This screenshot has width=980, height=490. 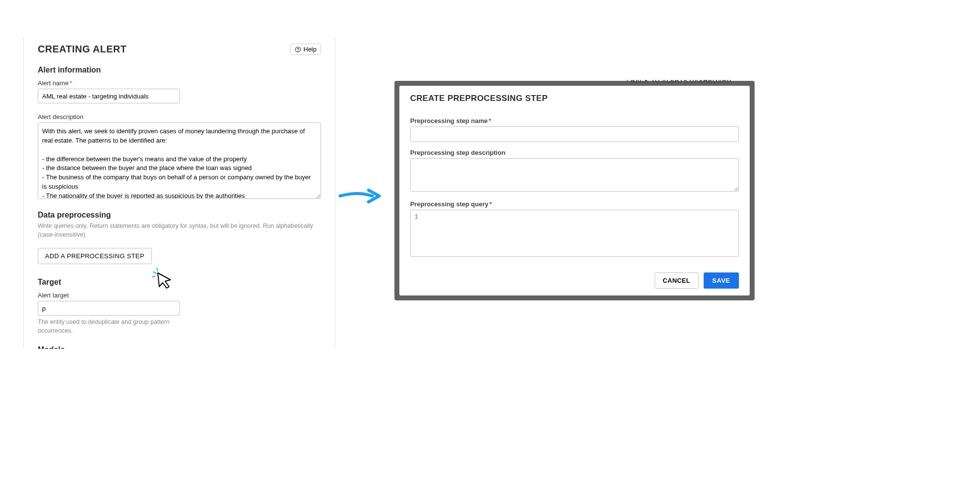 What do you see at coordinates (109, 96) in the screenshot?
I see `alert-name-input` at bounding box center [109, 96].